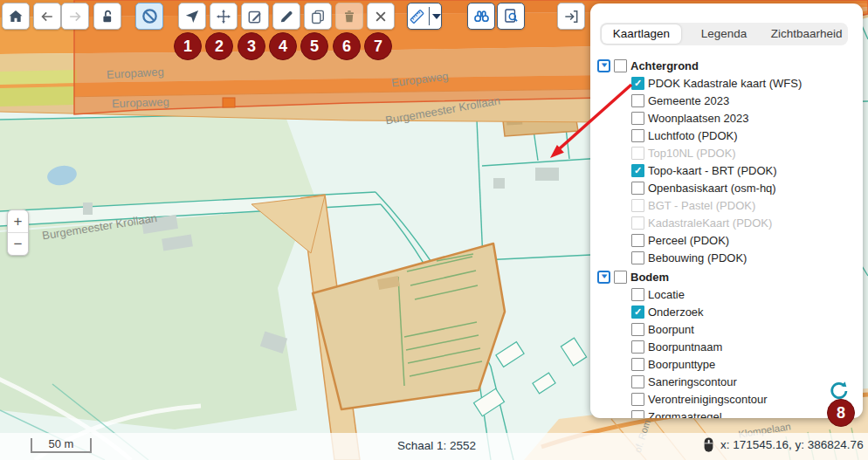 The image size is (868, 460). What do you see at coordinates (641, 34) in the screenshot?
I see `tab-kaartlagen: Kaartlagen` at bounding box center [641, 34].